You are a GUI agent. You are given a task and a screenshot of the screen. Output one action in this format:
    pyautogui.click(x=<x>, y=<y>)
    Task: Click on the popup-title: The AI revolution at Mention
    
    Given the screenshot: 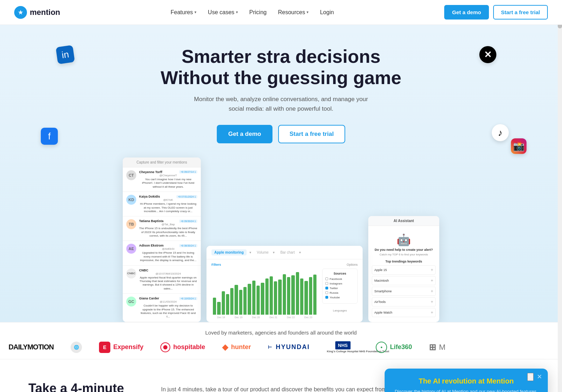 What is the action you would take?
    pyautogui.click(x=466, y=381)
    